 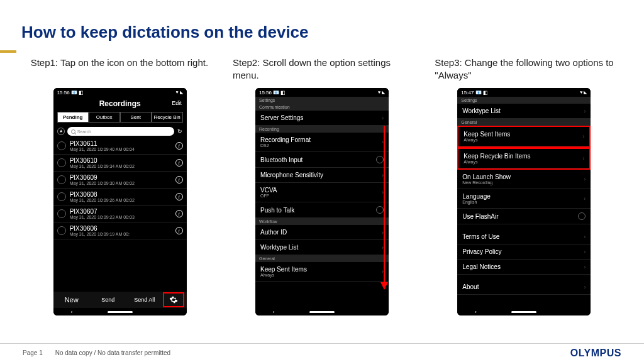 What do you see at coordinates (524, 216) in the screenshot?
I see `row-flashair: Use FlashAir` at bounding box center [524, 216].